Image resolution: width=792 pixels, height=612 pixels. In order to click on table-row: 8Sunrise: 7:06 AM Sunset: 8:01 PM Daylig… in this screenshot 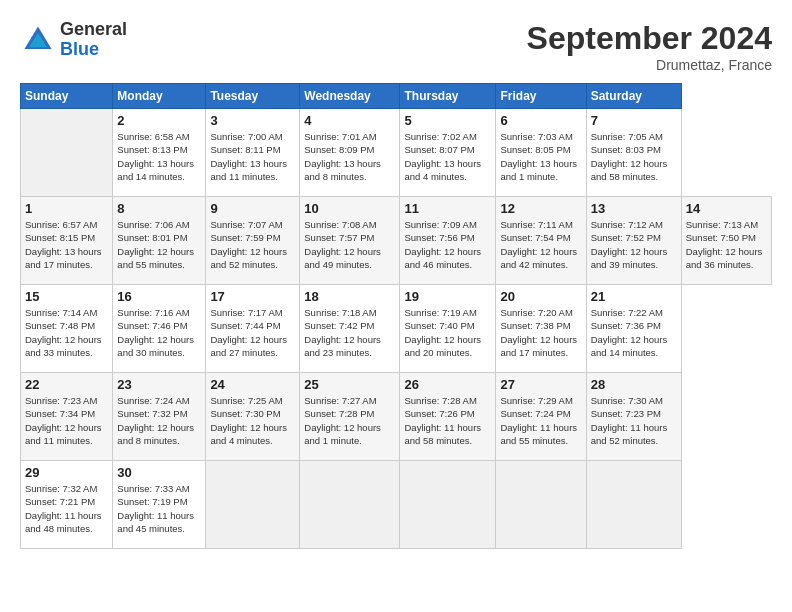, I will do `click(160, 241)`.